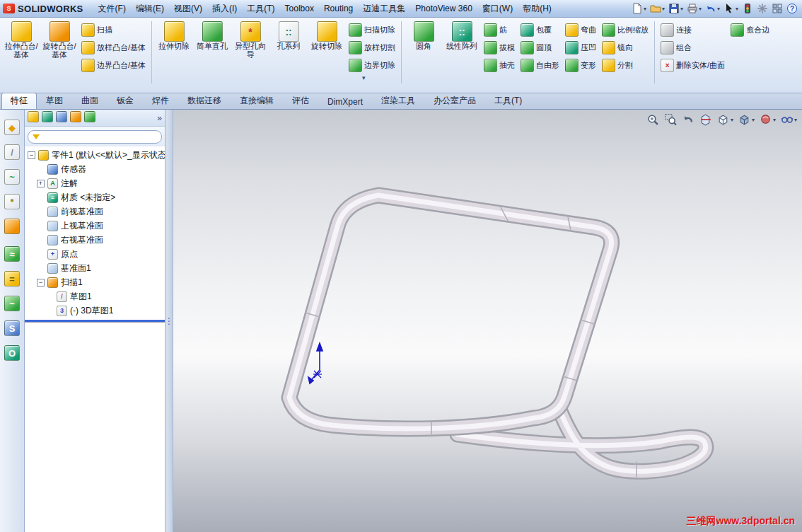 This screenshot has width=802, height=532. Describe the element at coordinates (508, 100) in the screenshot. I see `tab-工具(T): 工具(T)` at that location.